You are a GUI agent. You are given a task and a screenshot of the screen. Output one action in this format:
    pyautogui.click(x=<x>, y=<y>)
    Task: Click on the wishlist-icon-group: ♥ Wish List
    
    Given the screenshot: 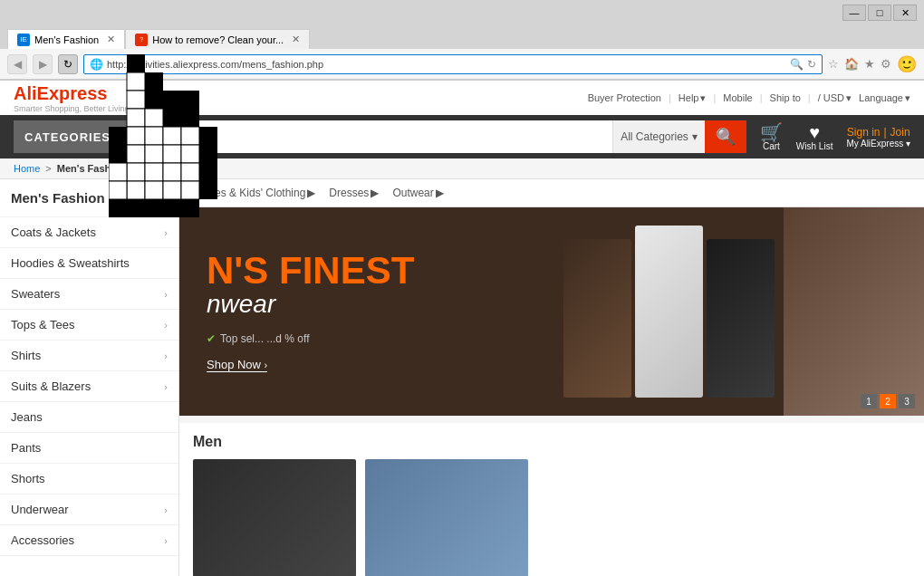 What is the action you would take?
    pyautogui.click(x=815, y=138)
    